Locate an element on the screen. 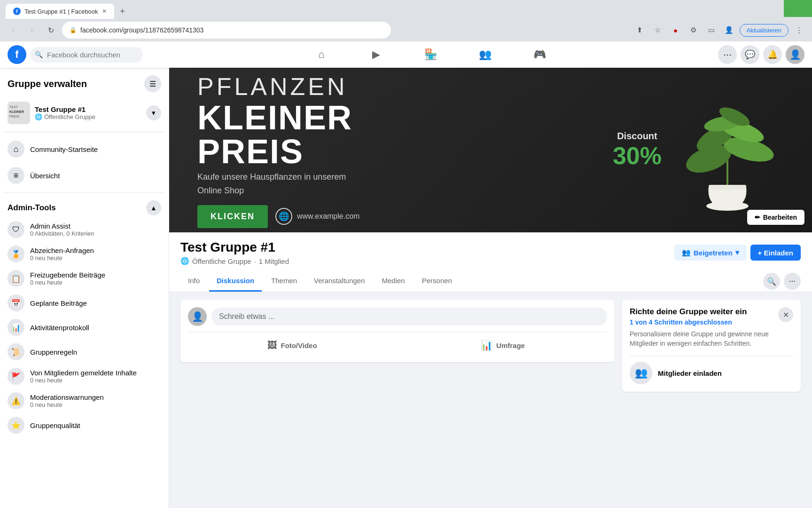 The image size is (812, 508). survey-button: 📊 Umfrage is located at coordinates (503, 345).